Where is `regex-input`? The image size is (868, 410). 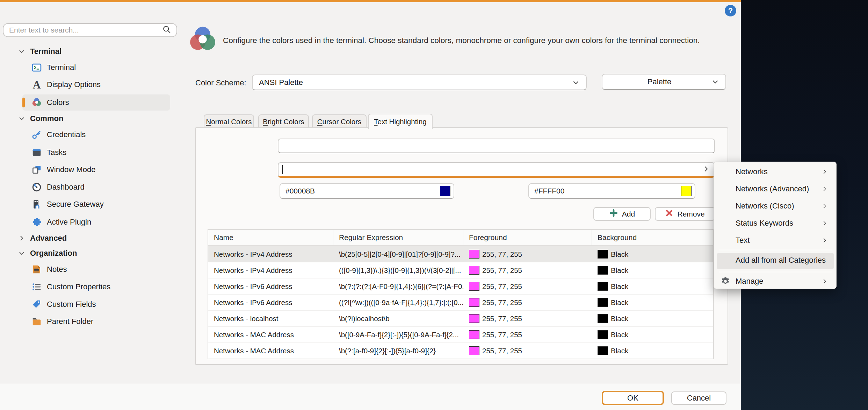
regex-input is located at coordinates (492, 170).